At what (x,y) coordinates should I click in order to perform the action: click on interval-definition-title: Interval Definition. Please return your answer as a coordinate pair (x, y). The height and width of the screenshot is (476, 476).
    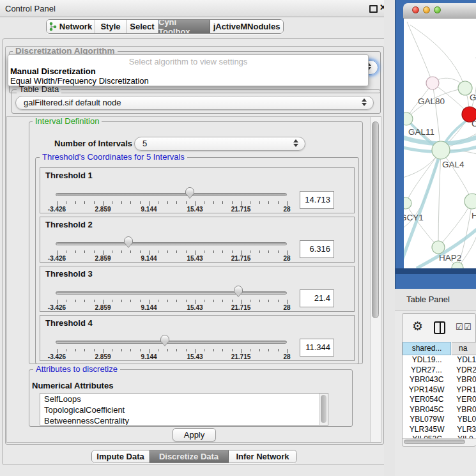
    Looking at the image, I should click on (67, 121).